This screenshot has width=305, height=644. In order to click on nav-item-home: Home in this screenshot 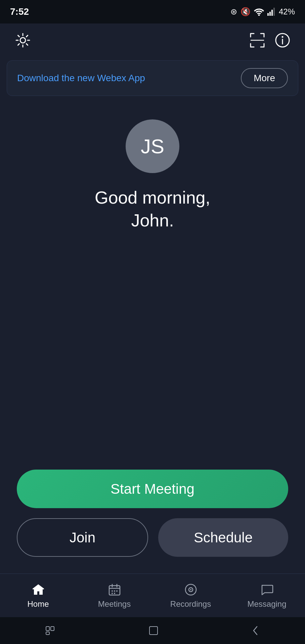, I will do `click(38, 596)`.